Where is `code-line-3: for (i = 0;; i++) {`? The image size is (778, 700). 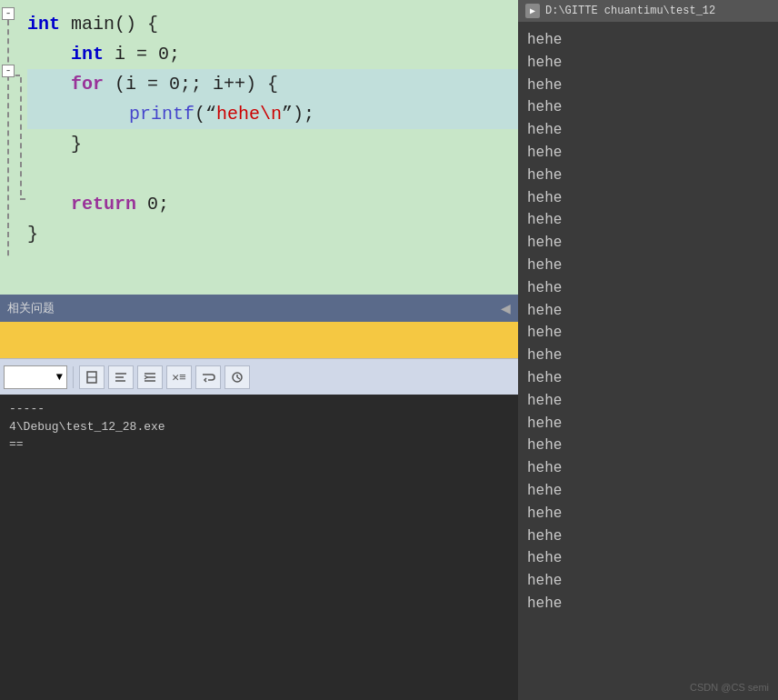 code-line-3: for (i = 0;; i++) { is located at coordinates (273, 84).